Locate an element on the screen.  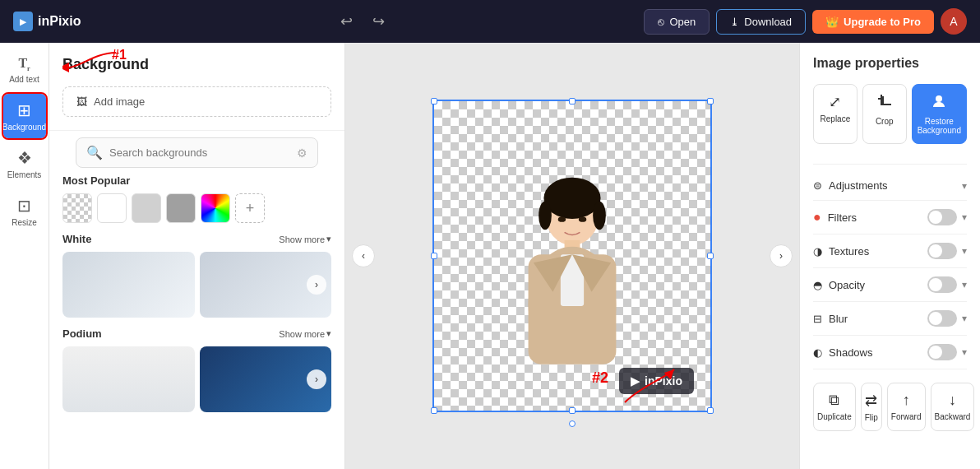
undo-button: ↩ is located at coordinates (347, 21).